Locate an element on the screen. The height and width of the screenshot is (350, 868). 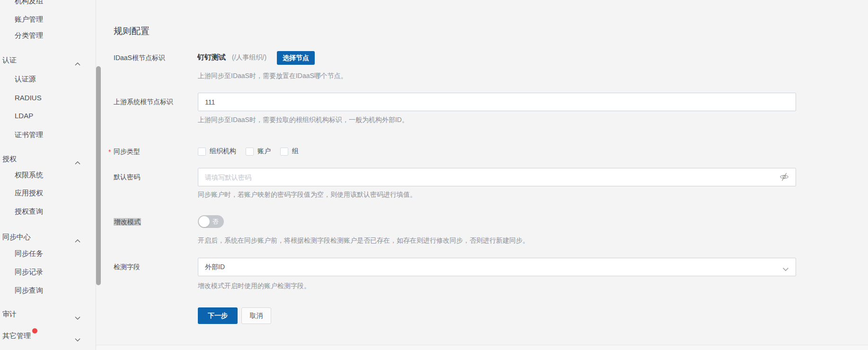
sidebar-item-label: 权限系统 is located at coordinates (29, 175).